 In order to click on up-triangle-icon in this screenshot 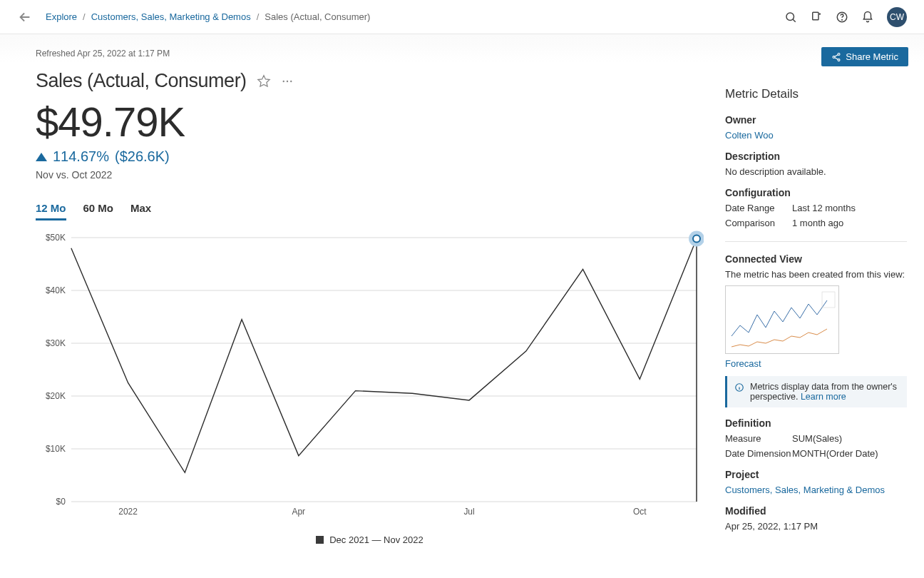, I will do `click(41, 157)`.